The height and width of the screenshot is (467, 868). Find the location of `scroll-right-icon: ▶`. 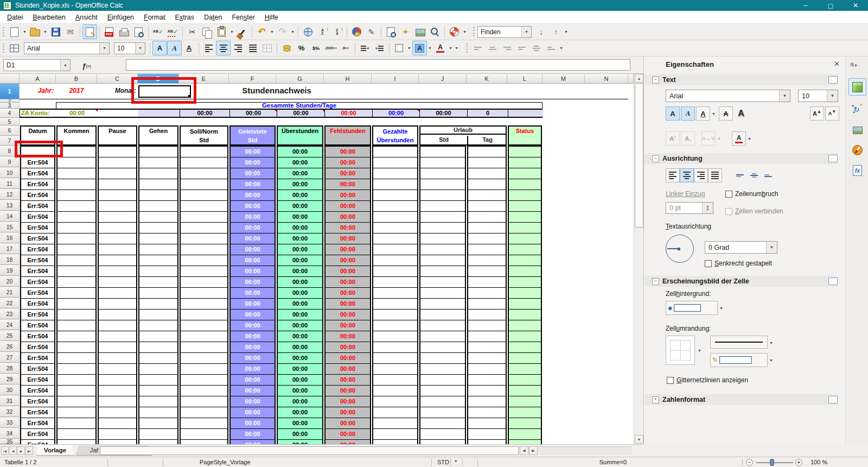

scroll-right-icon: ▶ is located at coordinates (533, 451).